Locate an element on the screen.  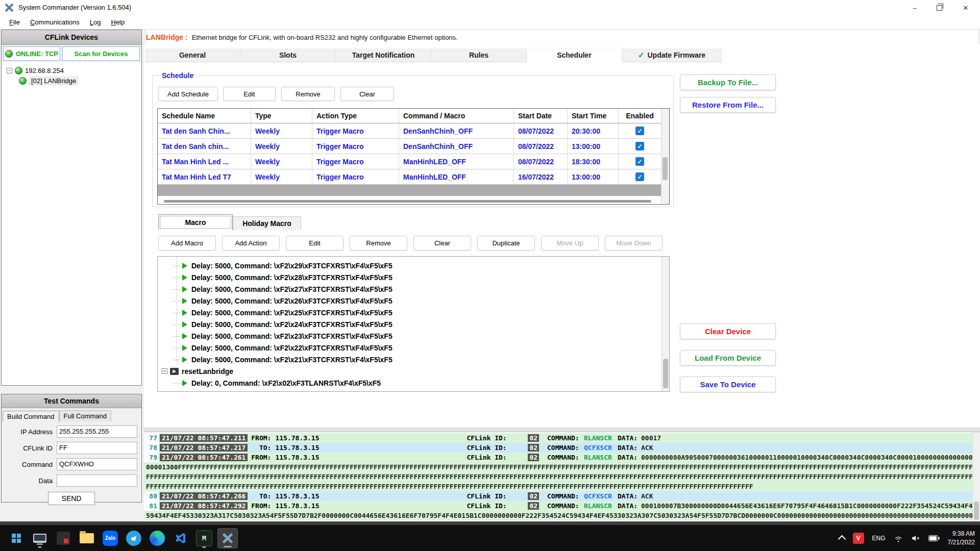
start-button is located at coordinates (16, 538).